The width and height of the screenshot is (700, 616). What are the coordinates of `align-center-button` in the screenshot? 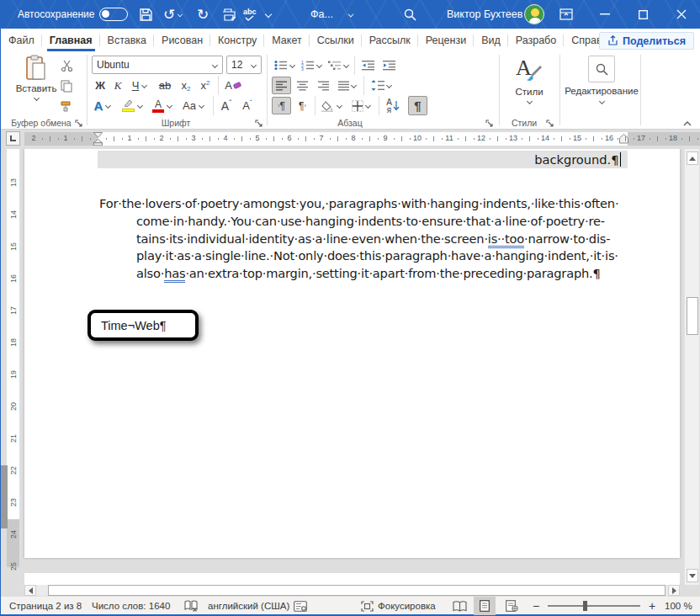 It's located at (303, 86).